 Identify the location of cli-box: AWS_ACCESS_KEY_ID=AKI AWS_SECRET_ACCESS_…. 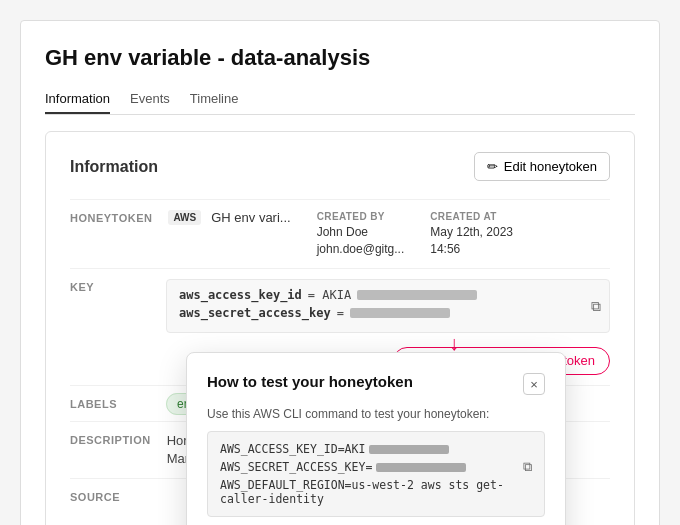
(376, 474).